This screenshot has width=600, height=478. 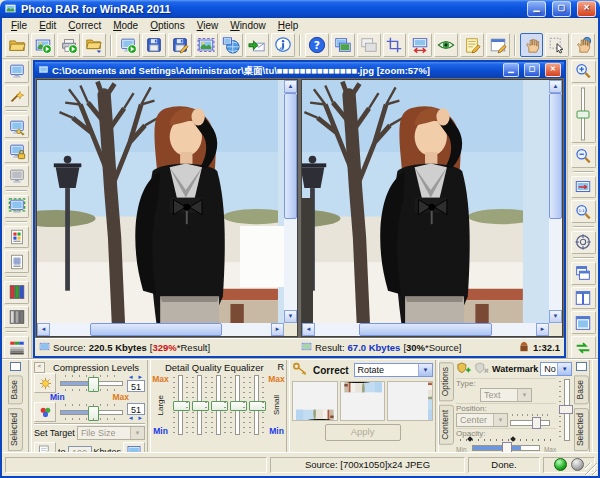 I want to click on selected-level-value: 51, so click(x=136, y=409).